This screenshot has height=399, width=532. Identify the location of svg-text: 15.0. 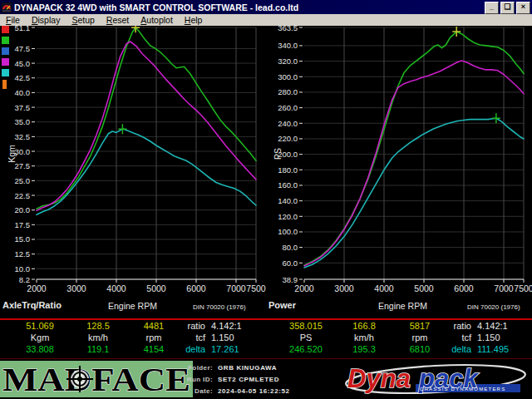
(23, 239).